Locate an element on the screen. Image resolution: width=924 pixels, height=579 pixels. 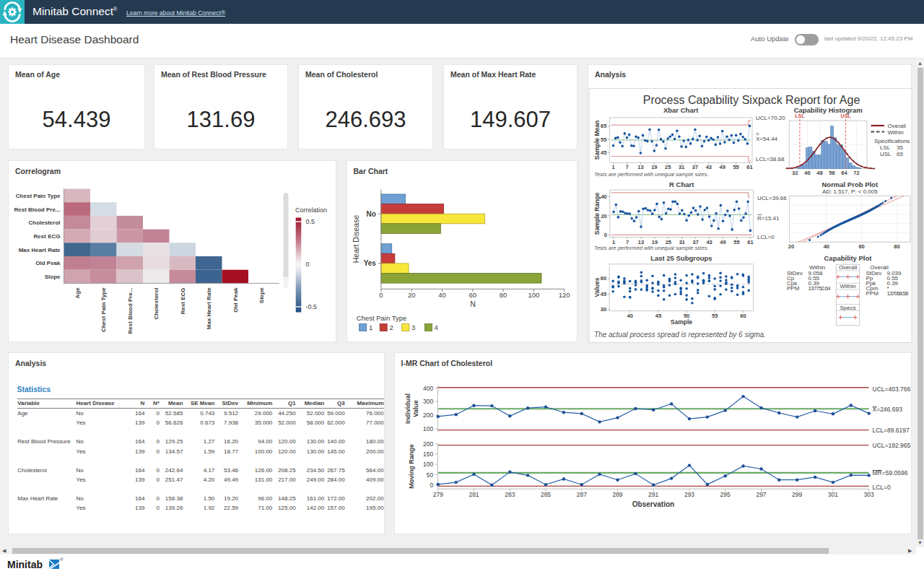
svg-text: X=246.693 is located at coordinates (887, 409).